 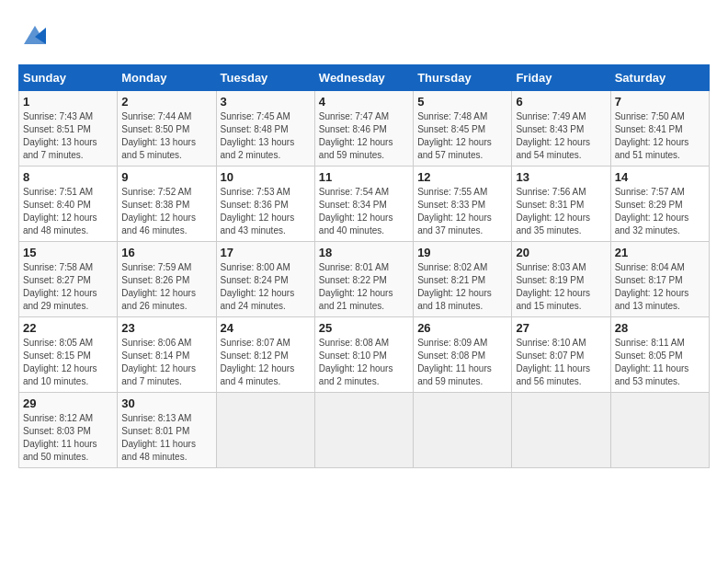 I want to click on logo, so click(x=37, y=37).